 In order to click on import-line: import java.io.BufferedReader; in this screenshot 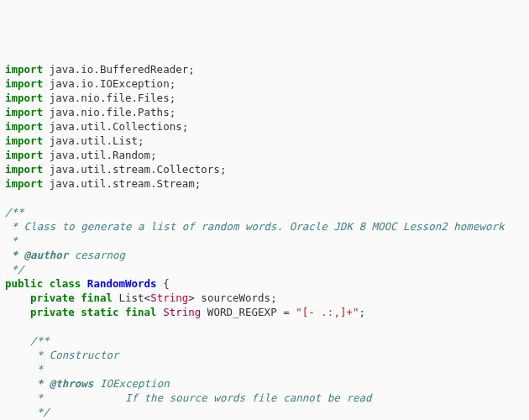, I will do `click(100, 69)`.